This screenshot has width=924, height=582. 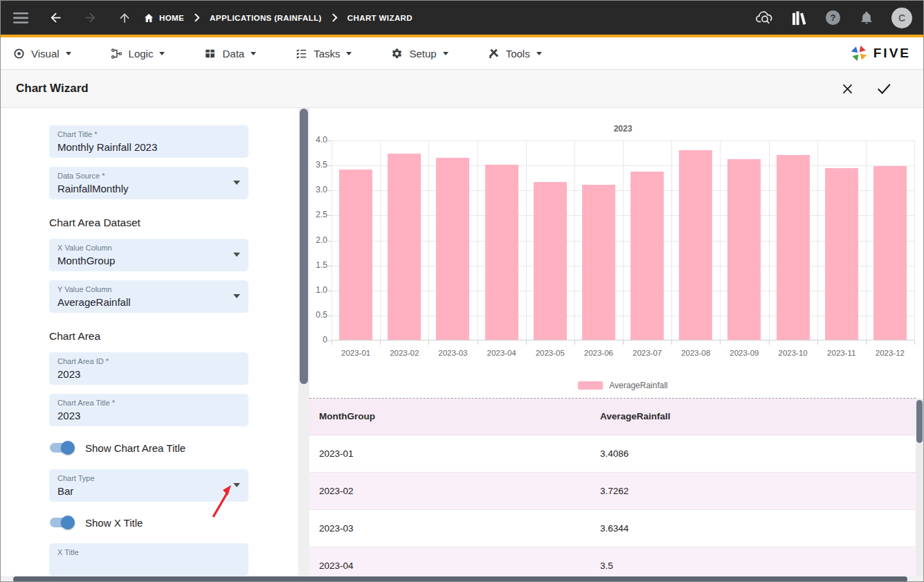 What do you see at coordinates (149, 141) in the screenshot?
I see `chart-title-field: Chart Title * Monthly Rainfall 2023` at bounding box center [149, 141].